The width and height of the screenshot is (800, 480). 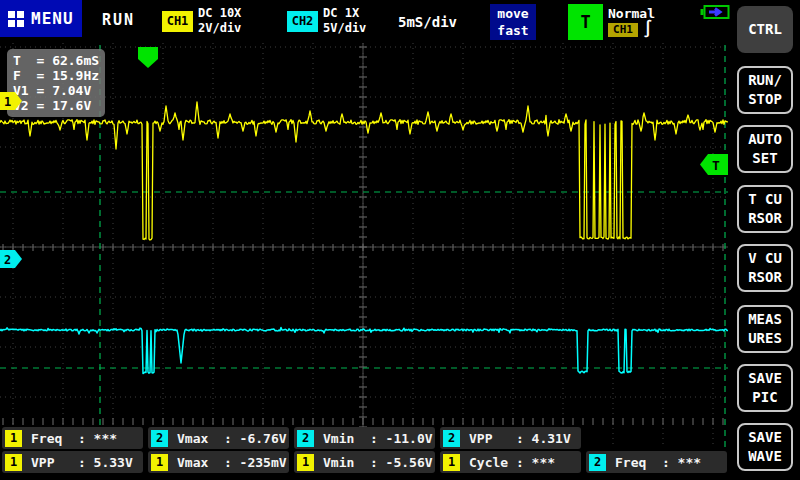 What do you see at coordinates (378, 438) in the screenshot?
I see `measure-text: Vmin : -11.0V` at bounding box center [378, 438].